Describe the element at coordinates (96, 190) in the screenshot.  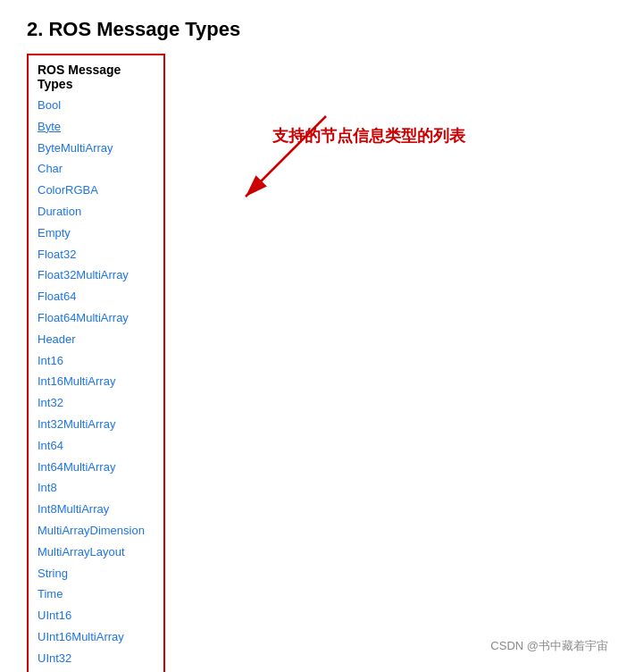
I see `list-item: ColorRGBA` at that location.